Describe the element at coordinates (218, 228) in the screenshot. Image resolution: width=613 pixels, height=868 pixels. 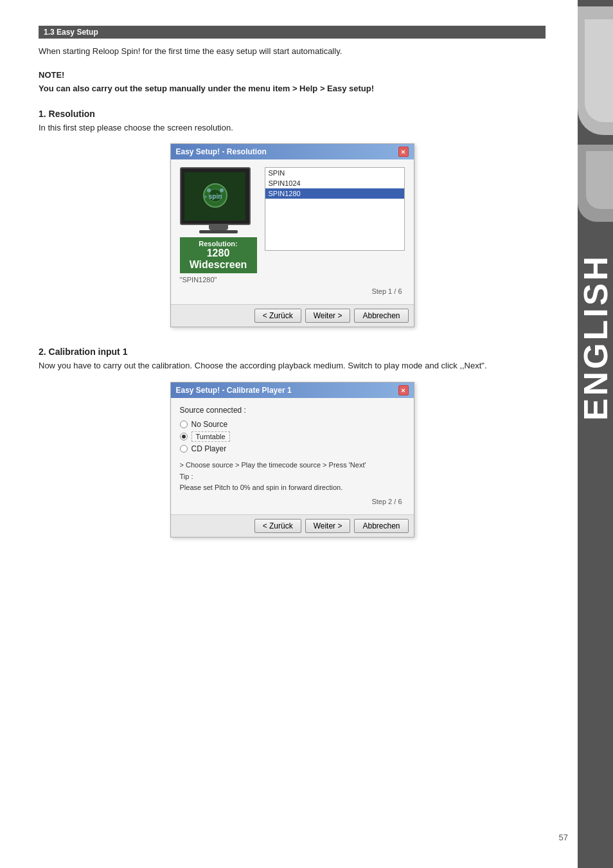
I see `monitor-stand` at that location.